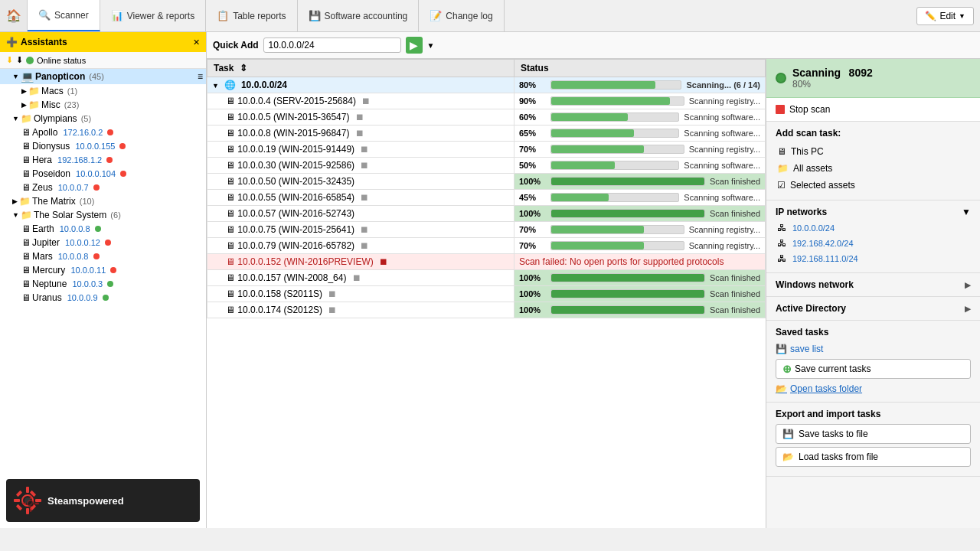  What do you see at coordinates (201, 77) in the screenshot?
I see `panopticon-options: ≡` at bounding box center [201, 77].